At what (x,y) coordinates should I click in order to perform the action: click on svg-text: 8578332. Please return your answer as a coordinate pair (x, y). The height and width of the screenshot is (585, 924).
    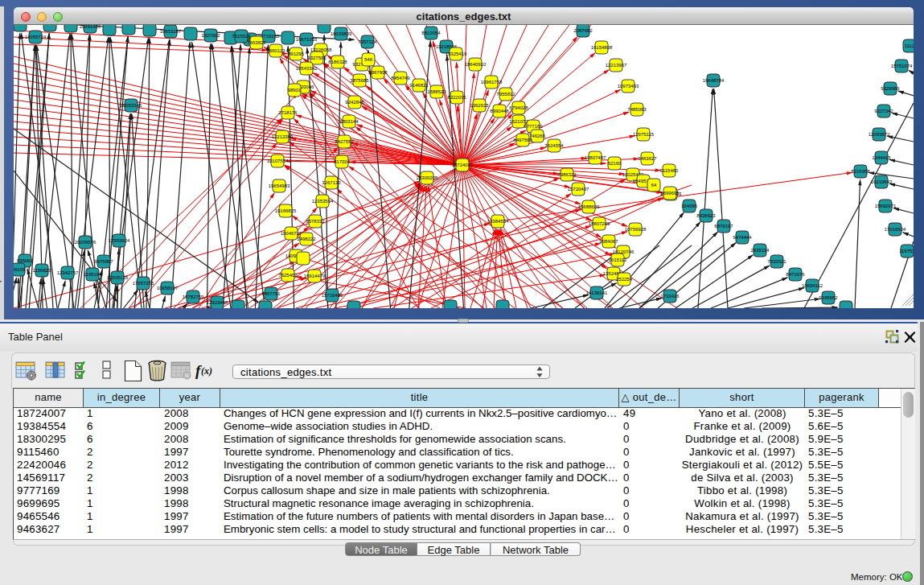
    Looking at the image, I should click on (315, 221).